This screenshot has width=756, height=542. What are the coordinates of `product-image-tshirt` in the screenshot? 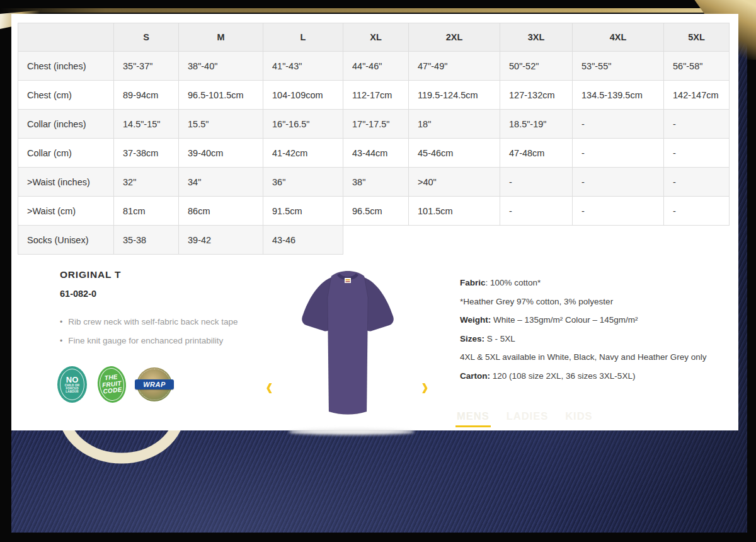 It's located at (348, 347).